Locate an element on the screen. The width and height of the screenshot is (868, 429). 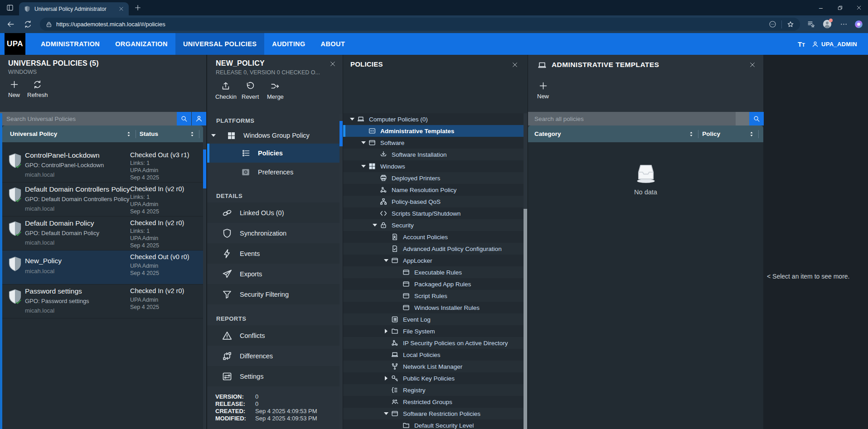
tab-close-icon is located at coordinates (121, 9).